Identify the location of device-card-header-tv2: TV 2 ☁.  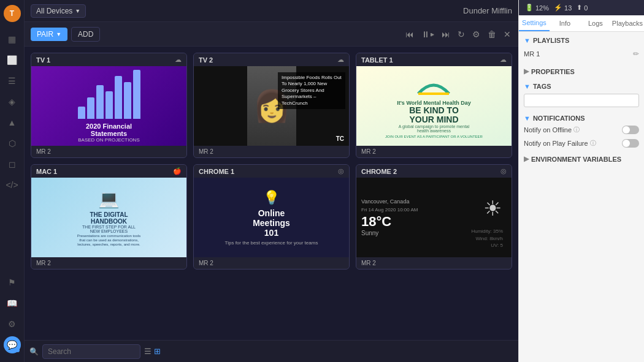
(271, 60).